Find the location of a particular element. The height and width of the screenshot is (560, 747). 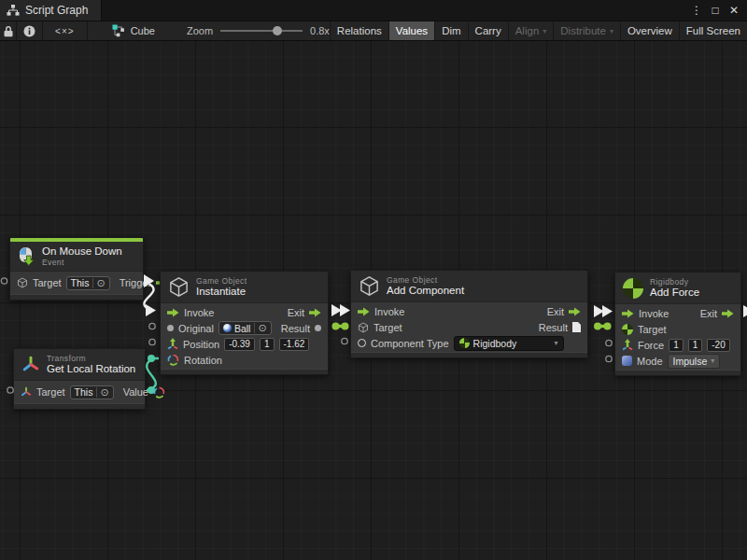

node-title: Add Component is located at coordinates (426, 291).